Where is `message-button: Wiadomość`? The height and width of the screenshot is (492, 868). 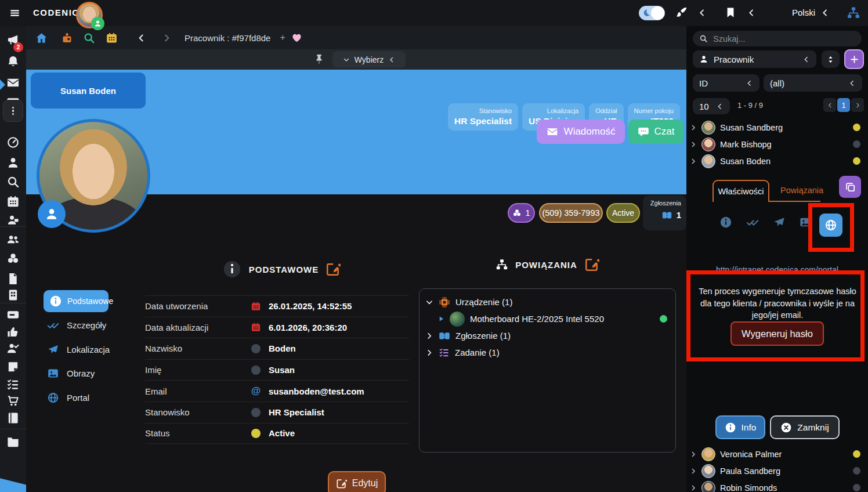 message-button: Wiadomość is located at coordinates (581, 132).